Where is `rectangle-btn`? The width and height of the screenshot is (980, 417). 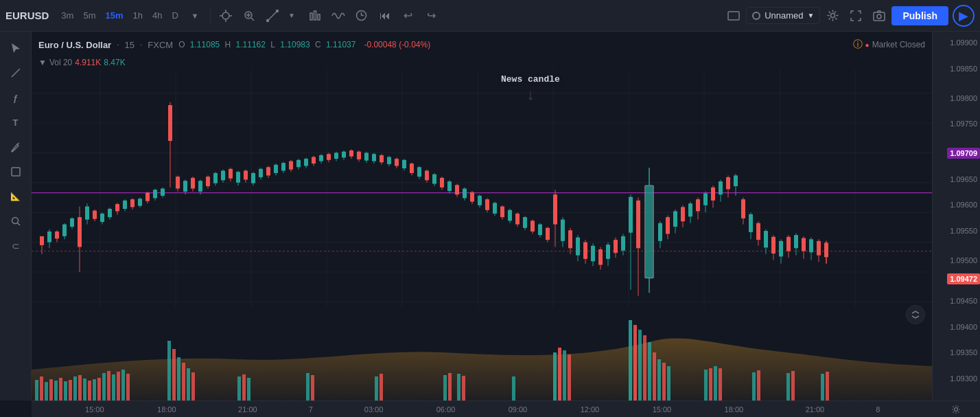
rectangle-btn is located at coordinates (734, 16).